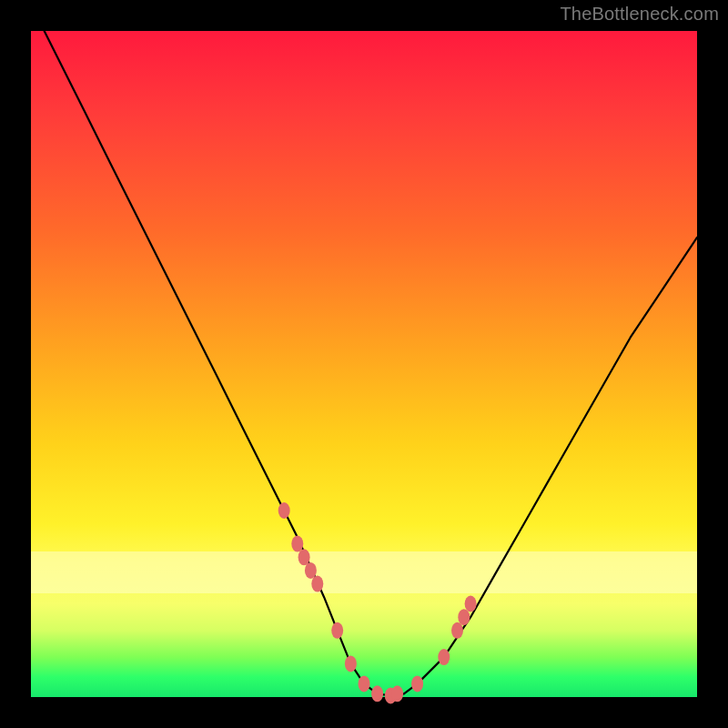 The width and height of the screenshot is (728, 728). Describe the element at coordinates (639, 15) in the screenshot. I see `watermark-text: TheBottleneck.com` at that location.